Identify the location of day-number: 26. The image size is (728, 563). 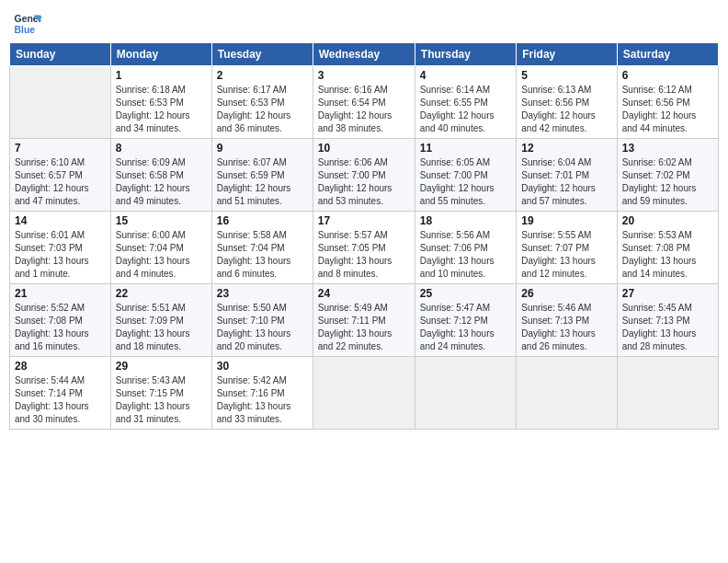
(566, 293).